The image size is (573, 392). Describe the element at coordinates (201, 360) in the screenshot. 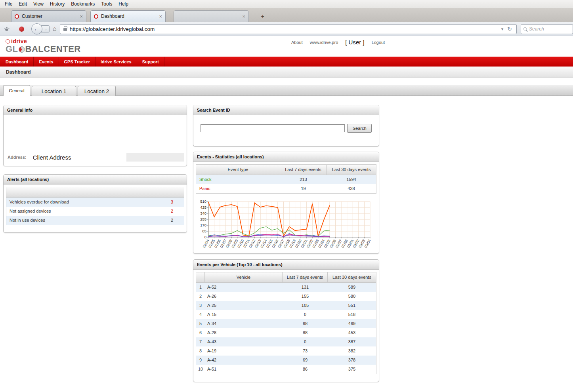

I see `rank-cell: 9` at that location.